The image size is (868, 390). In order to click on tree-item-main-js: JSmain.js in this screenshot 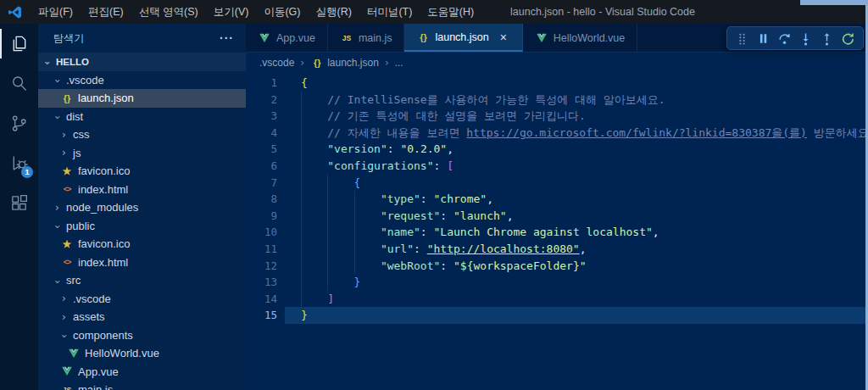, I will do `click(142, 385)`.